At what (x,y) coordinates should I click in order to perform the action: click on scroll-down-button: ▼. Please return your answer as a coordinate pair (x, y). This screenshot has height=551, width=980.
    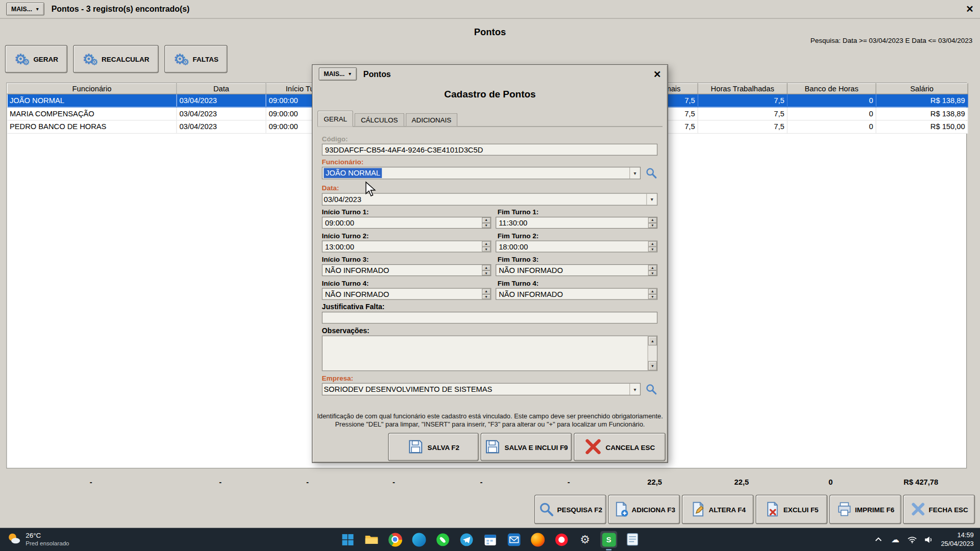
    Looking at the image, I should click on (652, 366).